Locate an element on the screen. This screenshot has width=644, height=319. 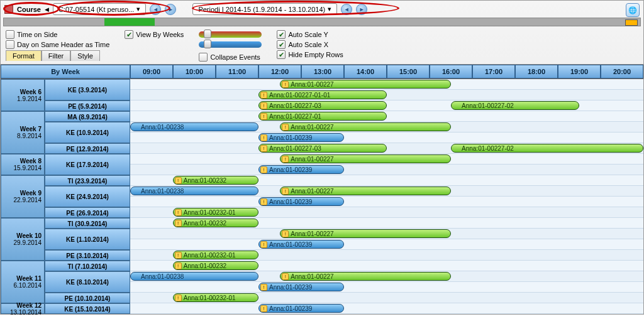
day-header: MA (8.9.2014) is located at coordinates (87, 117).